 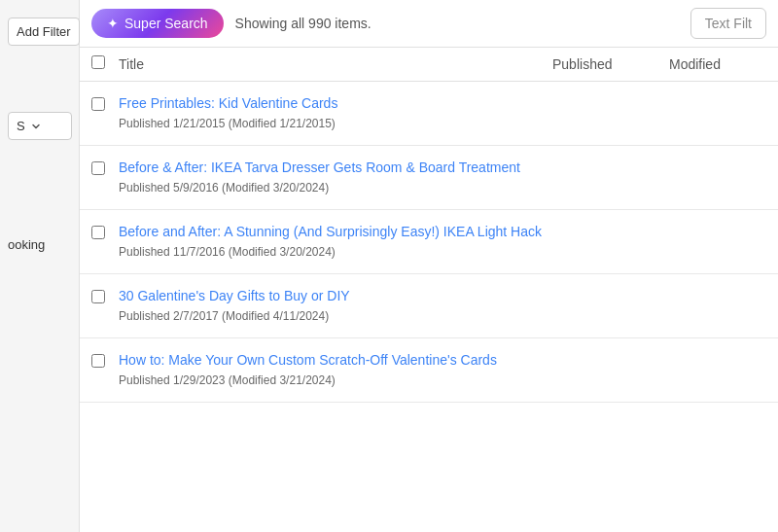 What do you see at coordinates (228, 124) in the screenshot?
I see `item-meta: Published 1/21/2015 (Modified 1/21/2015)` at bounding box center [228, 124].